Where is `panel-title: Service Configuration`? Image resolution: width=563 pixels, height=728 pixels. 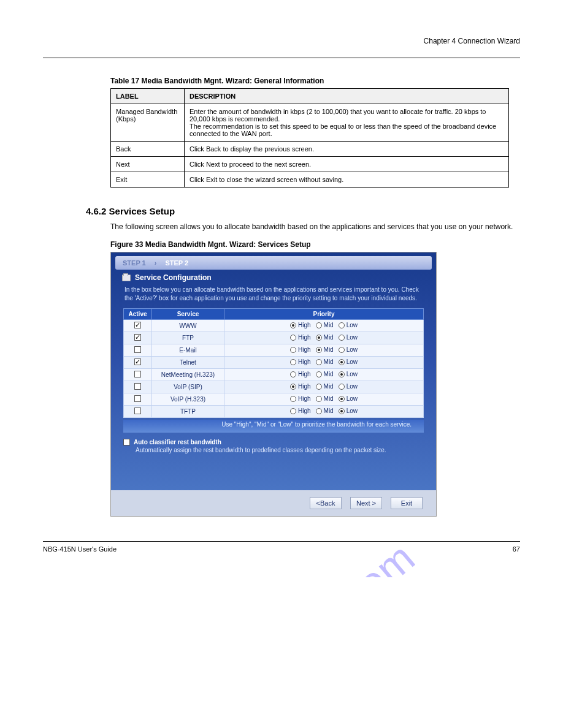
panel-title: Service Configuration is located at coordinates (173, 278).